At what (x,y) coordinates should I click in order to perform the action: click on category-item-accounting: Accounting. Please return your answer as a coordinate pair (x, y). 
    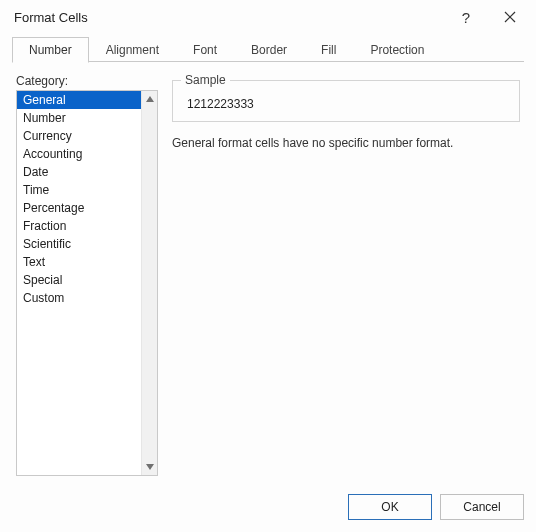
    Looking at the image, I should click on (79, 154).